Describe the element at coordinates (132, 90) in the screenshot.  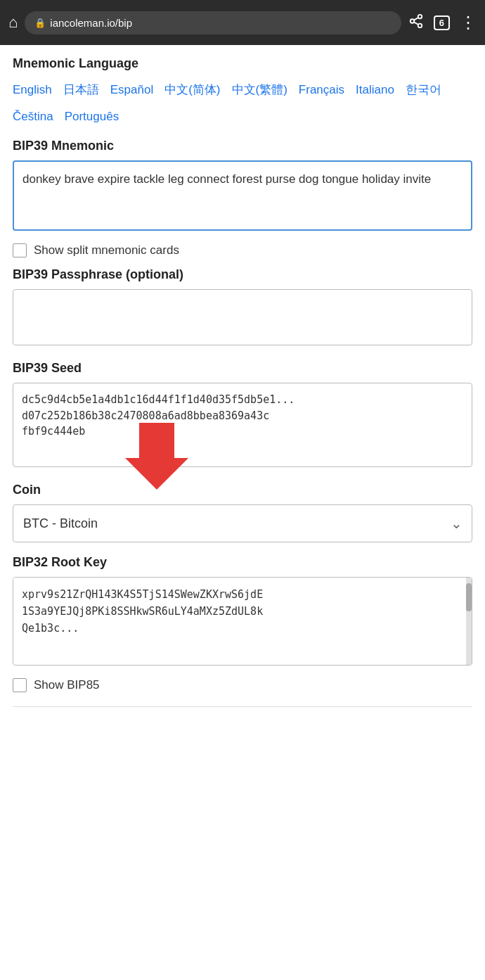
I see `lang-spanish: Español` at that location.